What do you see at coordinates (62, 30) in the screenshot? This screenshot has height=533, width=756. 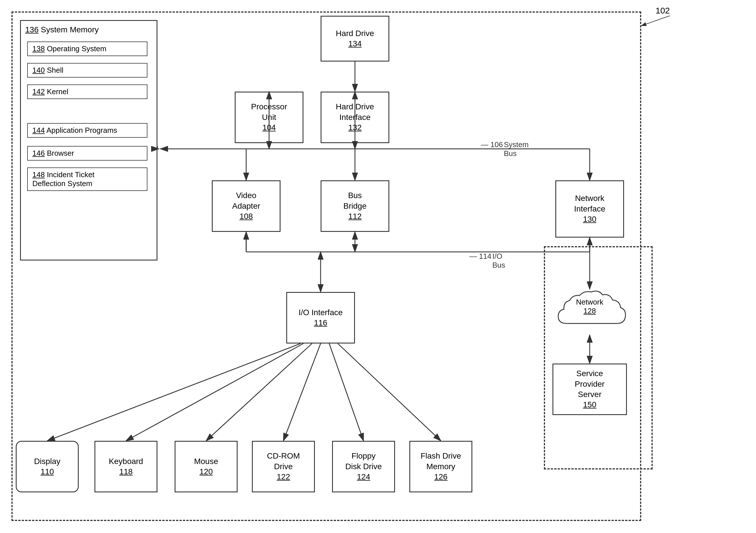 I see `system-memory-title: 136 System Memory` at bounding box center [62, 30].